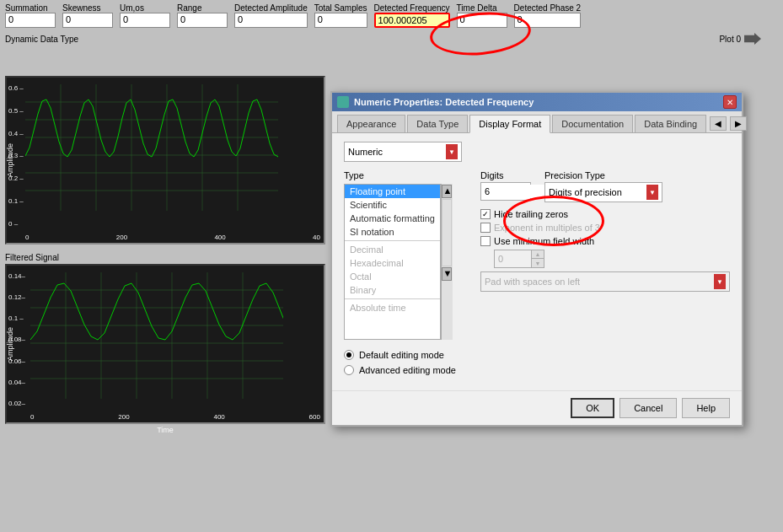 The image size is (783, 532). Describe the element at coordinates (145, 15) in the screenshot. I see `measurement-umos: Um,os 0` at that location.